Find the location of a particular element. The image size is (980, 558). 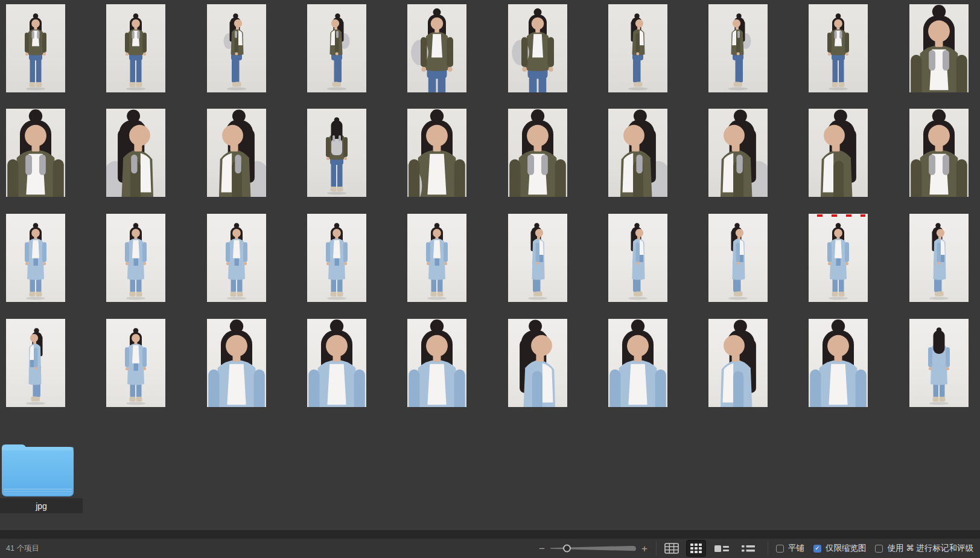

use-cmd-rating-checkbox is located at coordinates (879, 548).